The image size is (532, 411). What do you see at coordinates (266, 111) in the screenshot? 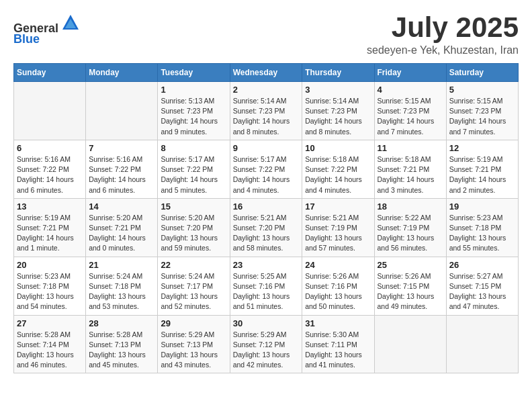
I see `calendar-cell: 2Sunrise: 5:14 AM Sunset: 7:23 PM Daylig…` at bounding box center [266, 111].